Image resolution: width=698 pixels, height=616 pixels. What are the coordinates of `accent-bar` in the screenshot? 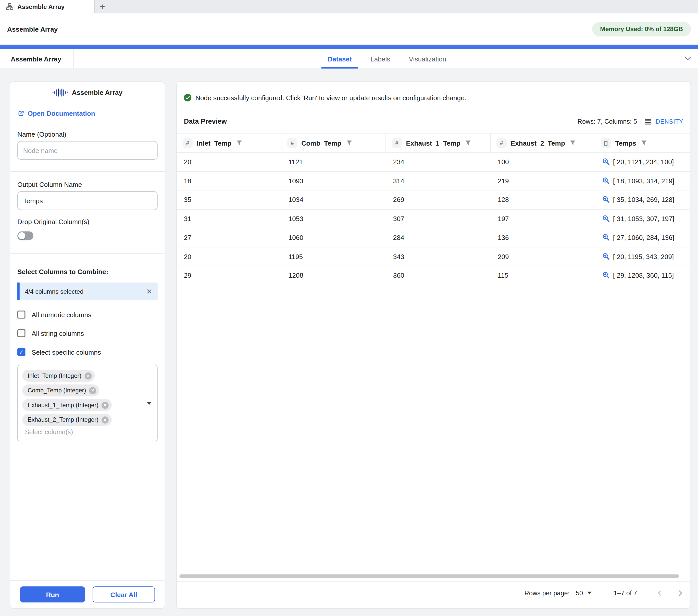 It's located at (349, 47).